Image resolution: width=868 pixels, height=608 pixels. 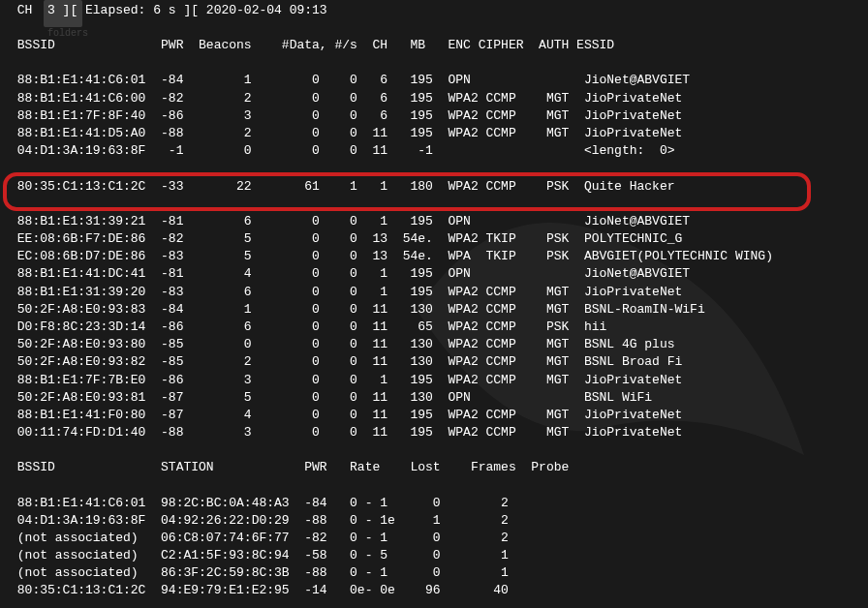 I want to click on network-row: D0:F8:8C:23:3D:14 -86 6 0 0 11 65 WPA2 C…, so click(x=434, y=327).